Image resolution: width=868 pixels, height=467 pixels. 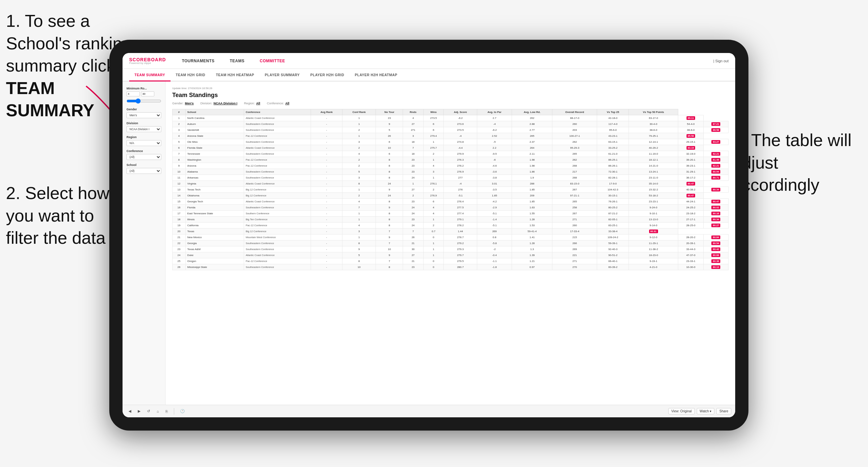 What do you see at coordinates (451, 154) in the screenshot?
I see `table-row: 7TennesseeSoutheastern Conference-461822…` at bounding box center [451, 154].